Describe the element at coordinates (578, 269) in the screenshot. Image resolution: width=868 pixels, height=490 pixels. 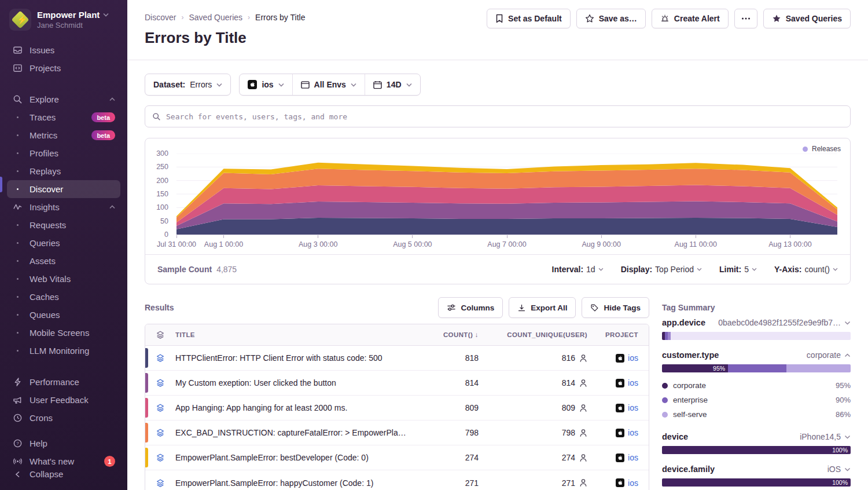
I see `interval-selector: Interval: 1d` at that location.